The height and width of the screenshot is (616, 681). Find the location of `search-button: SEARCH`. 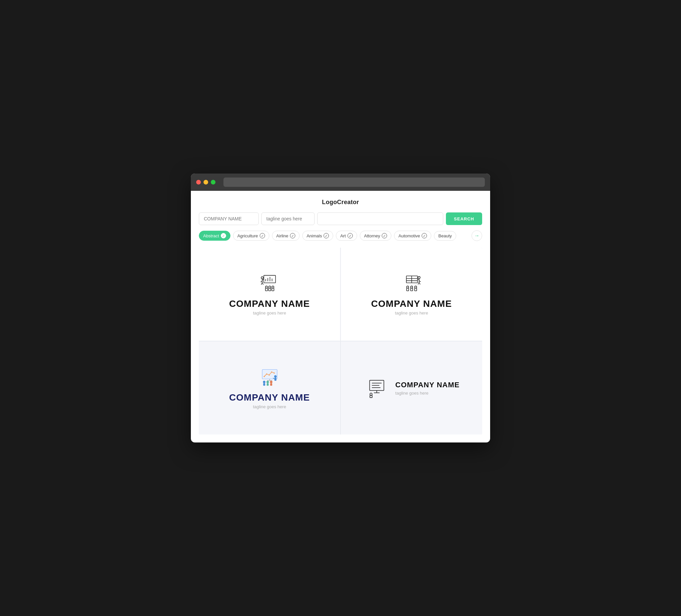

search-button: SEARCH is located at coordinates (464, 219).